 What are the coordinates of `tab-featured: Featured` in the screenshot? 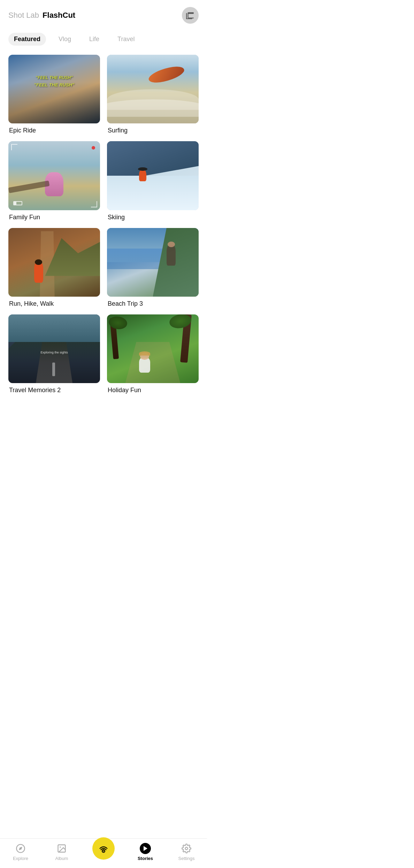 It's located at (27, 39).